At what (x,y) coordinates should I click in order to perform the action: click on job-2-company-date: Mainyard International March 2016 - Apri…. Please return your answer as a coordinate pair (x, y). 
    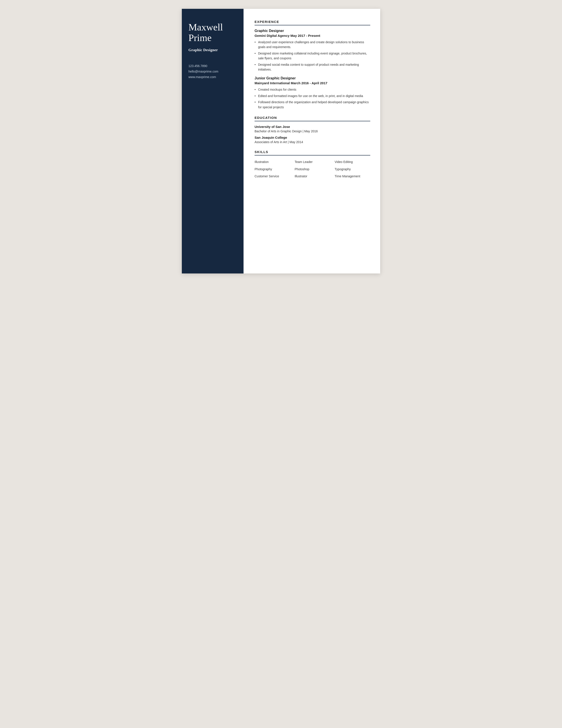
    Looking at the image, I should click on (312, 83).